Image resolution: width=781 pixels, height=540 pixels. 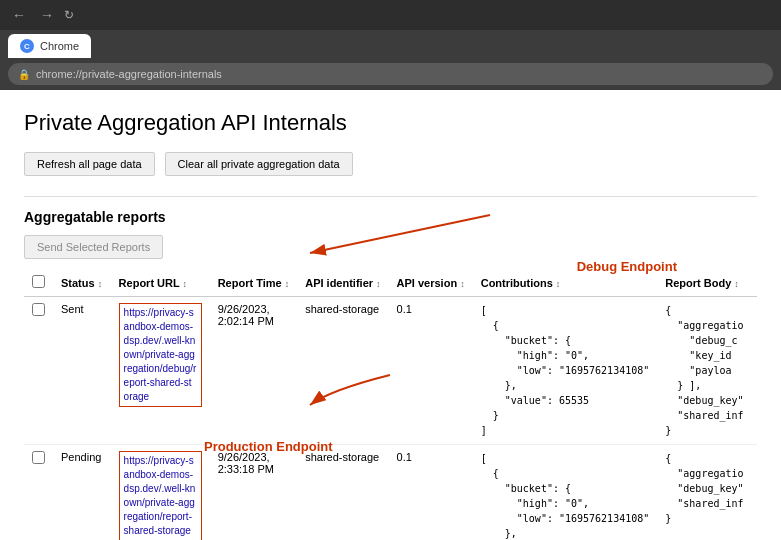 I want to click on tab-bar: C Chrome, so click(x=390, y=44).